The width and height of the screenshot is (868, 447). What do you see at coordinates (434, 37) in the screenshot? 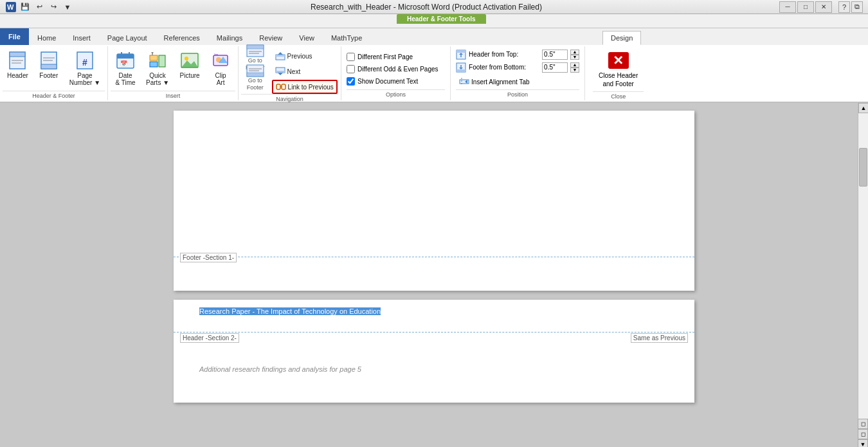
I see `ribbon-tabs: File Home Insert Page Layout References …` at bounding box center [434, 37].